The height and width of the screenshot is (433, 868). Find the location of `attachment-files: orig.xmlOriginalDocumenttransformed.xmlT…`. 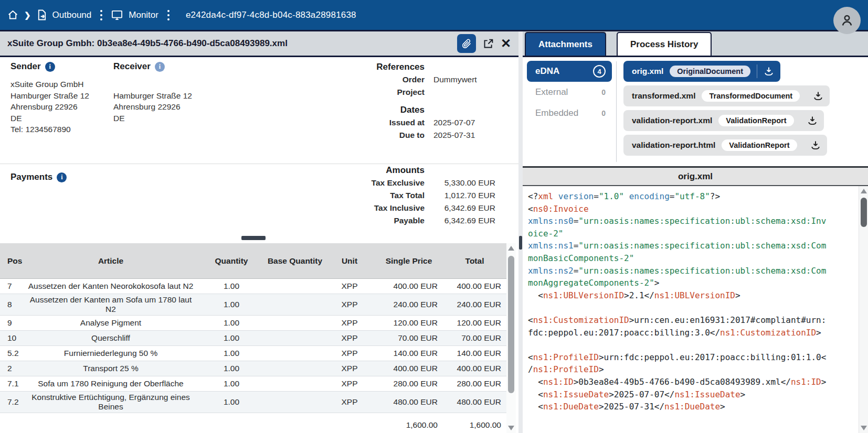

attachment-files: orig.xmlOriginalDocumenttransformed.xmlT… is located at coordinates (726, 108).